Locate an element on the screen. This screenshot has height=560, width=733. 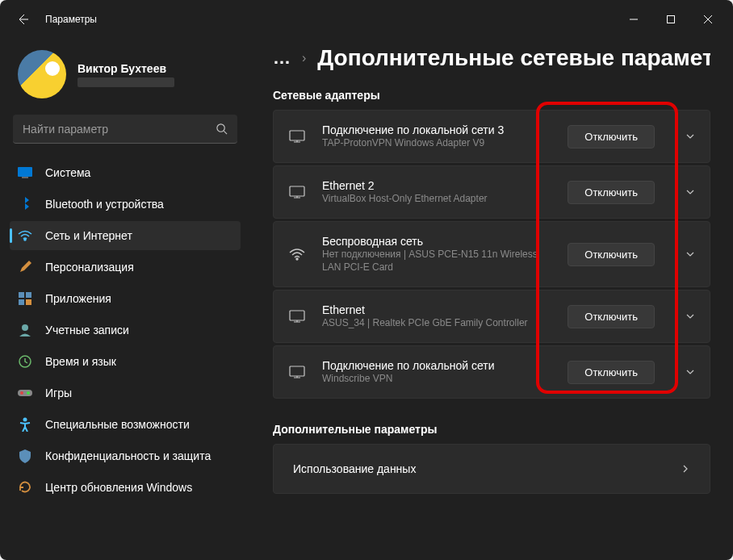
adapter-sub: VirtualBox Host-Only Ethernet Adapter is located at coordinates (437, 199).